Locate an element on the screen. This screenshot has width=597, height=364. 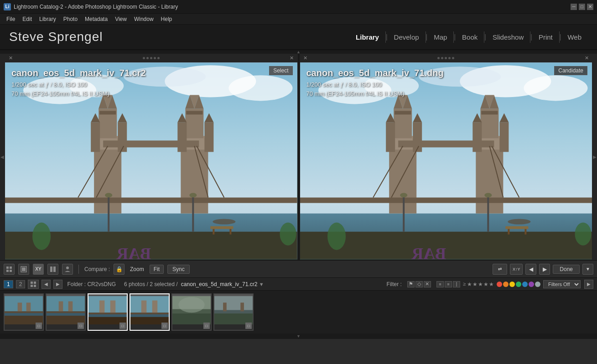
survey-view-btn is located at coordinates (53, 269).